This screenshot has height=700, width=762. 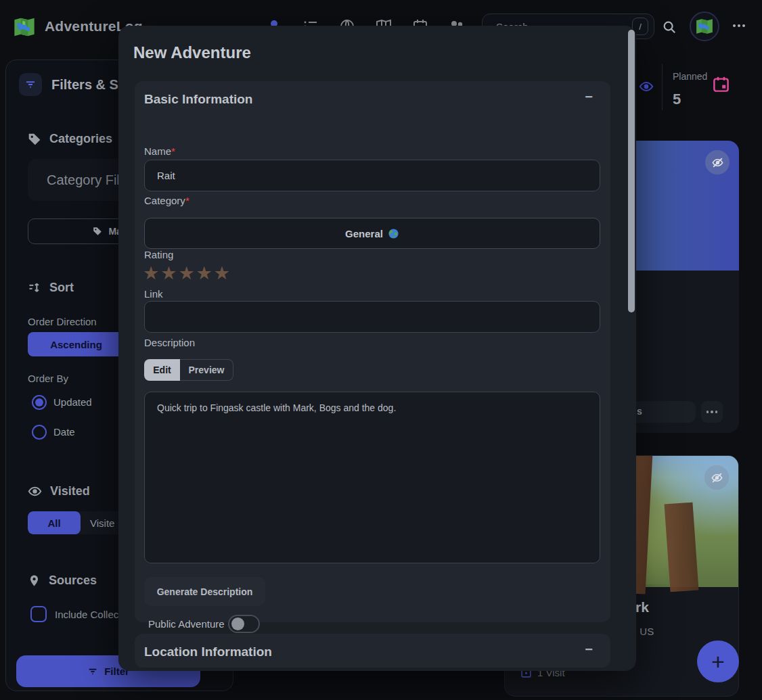 What do you see at coordinates (24, 27) in the screenshot?
I see `app-logo-map-icon` at bounding box center [24, 27].